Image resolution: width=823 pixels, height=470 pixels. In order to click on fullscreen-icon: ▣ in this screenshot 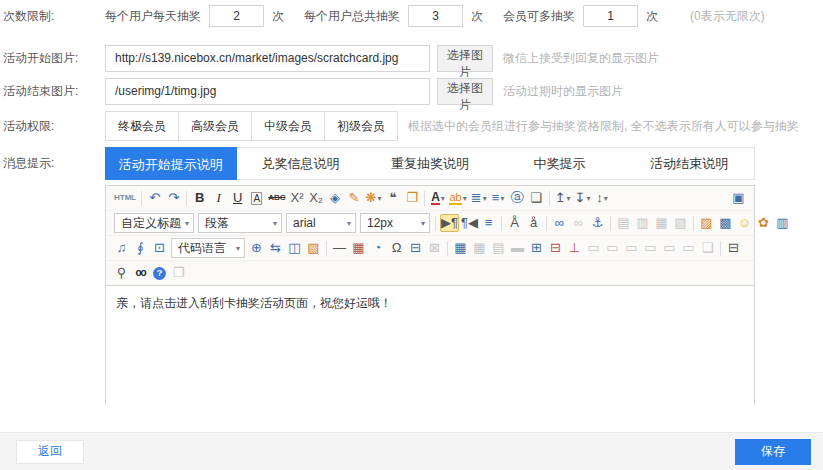, I will do `click(738, 198)`.